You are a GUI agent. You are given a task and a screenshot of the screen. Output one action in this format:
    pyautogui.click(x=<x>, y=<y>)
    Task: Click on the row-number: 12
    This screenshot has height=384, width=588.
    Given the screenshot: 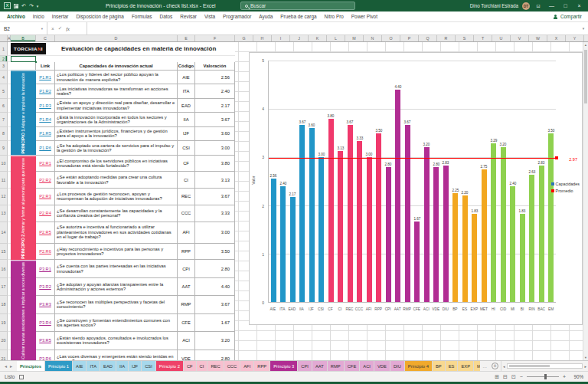 What is the action you would take?
    pyautogui.click(x=4, y=197)
    